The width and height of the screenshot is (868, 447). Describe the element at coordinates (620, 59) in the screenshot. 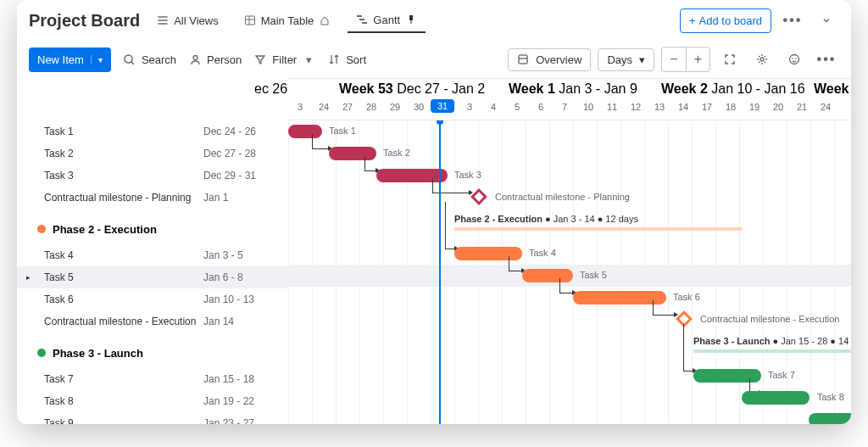

I see `scale-label: Days` at that location.